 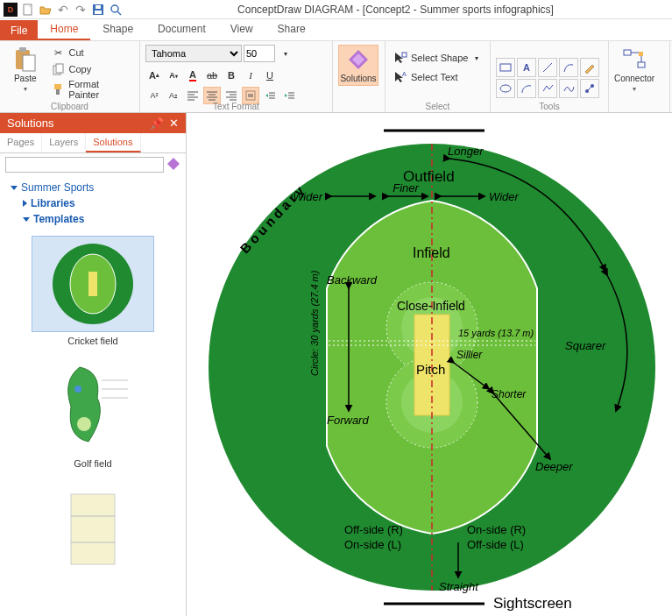 What do you see at coordinates (117, 30) in the screenshot?
I see `tab-shape: Shape` at bounding box center [117, 30].